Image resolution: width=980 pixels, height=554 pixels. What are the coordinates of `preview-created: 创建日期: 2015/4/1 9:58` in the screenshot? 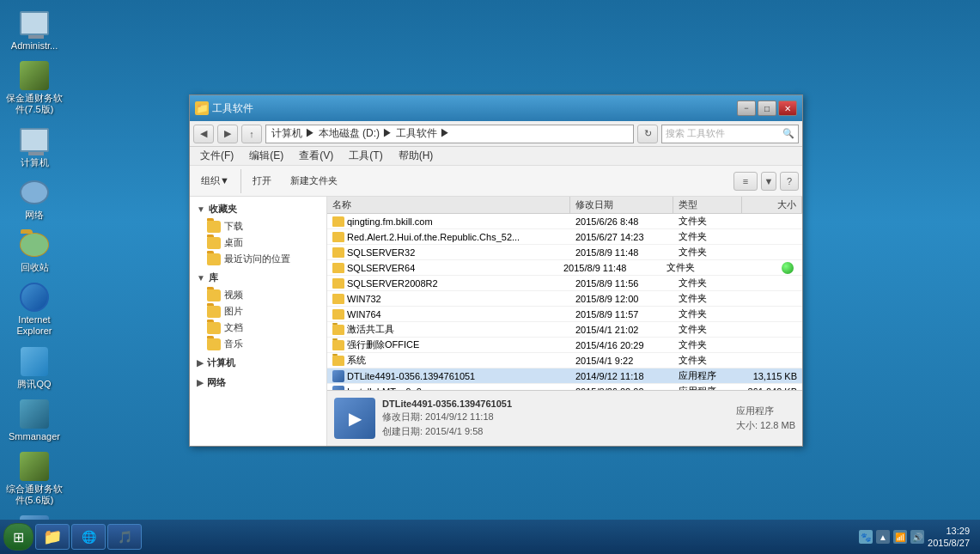 It's located at (447, 431).